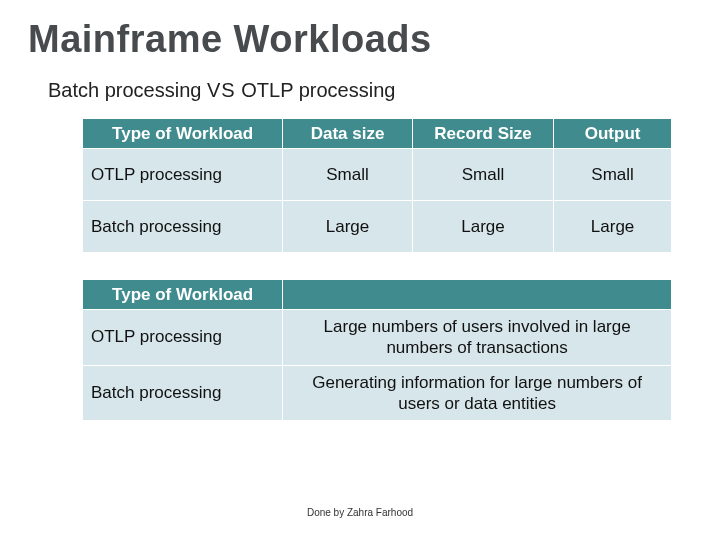 This screenshot has width=720, height=540. I want to click on col-header: Data size, so click(348, 134).